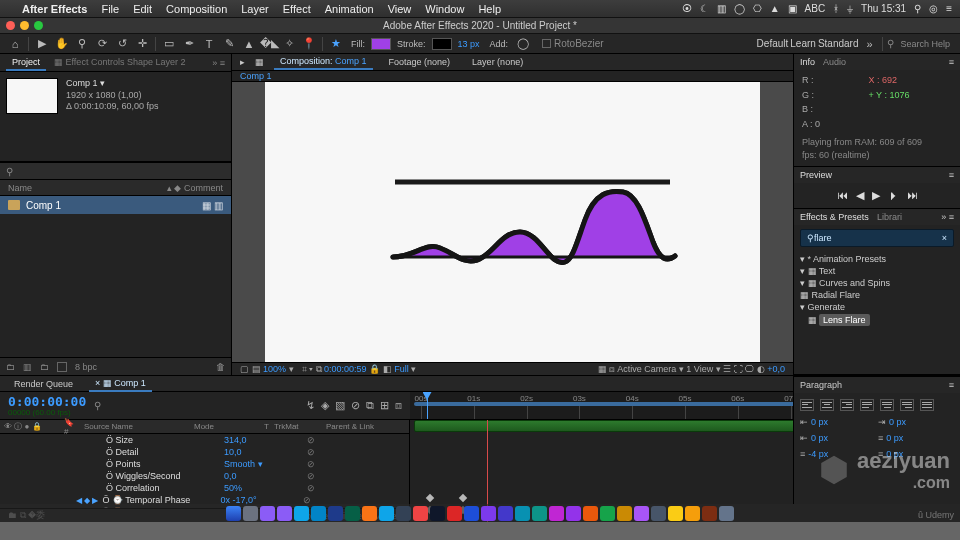 The image size is (960, 540). Describe the element at coordinates (894, 196) in the screenshot. I see `next-frame-icon: ⏵` at that location.